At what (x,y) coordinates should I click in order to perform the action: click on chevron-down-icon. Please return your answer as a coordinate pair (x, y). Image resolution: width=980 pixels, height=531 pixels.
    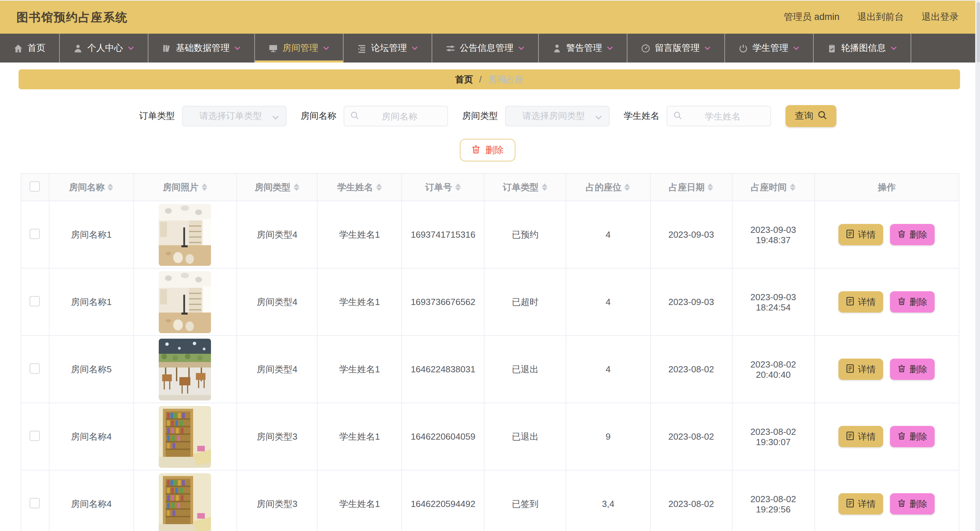
    Looking at the image, I should click on (610, 48).